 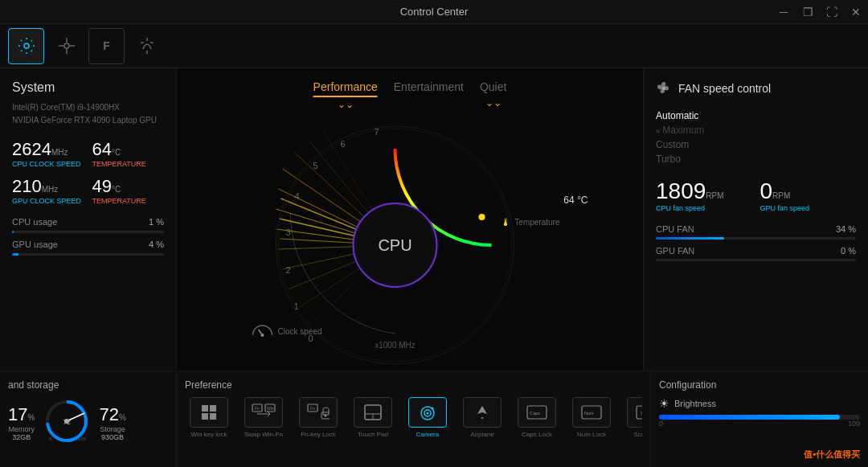 What do you see at coordinates (48, 154) in the screenshot?
I see `cpu-clock-metric: 2624MHz CPU clock speed` at bounding box center [48, 154].